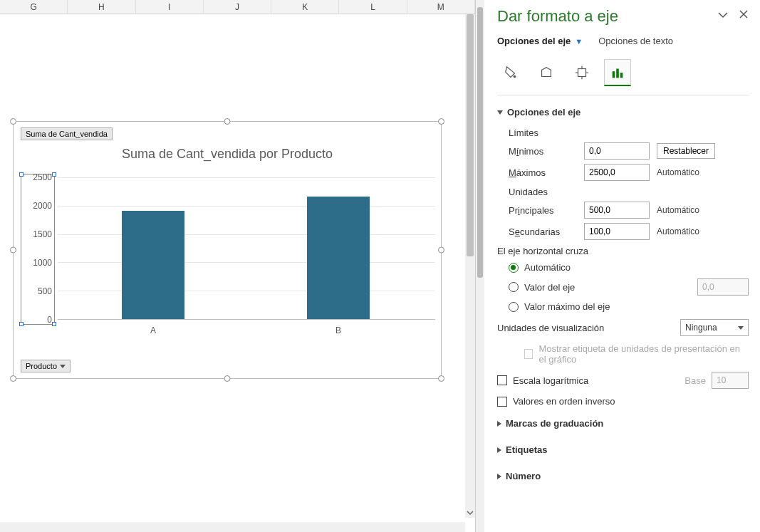 The image size is (760, 532). Describe the element at coordinates (546, 73) in the screenshot. I see `effects-tab` at that location.